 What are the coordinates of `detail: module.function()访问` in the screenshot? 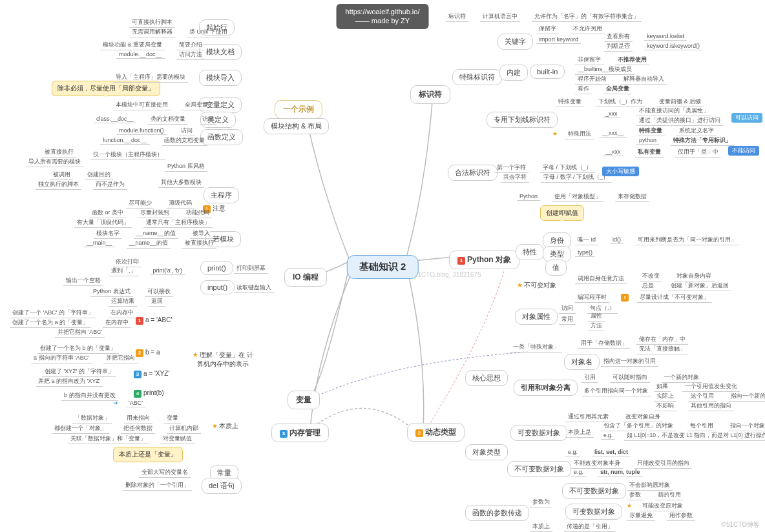 It's located at (156, 131).